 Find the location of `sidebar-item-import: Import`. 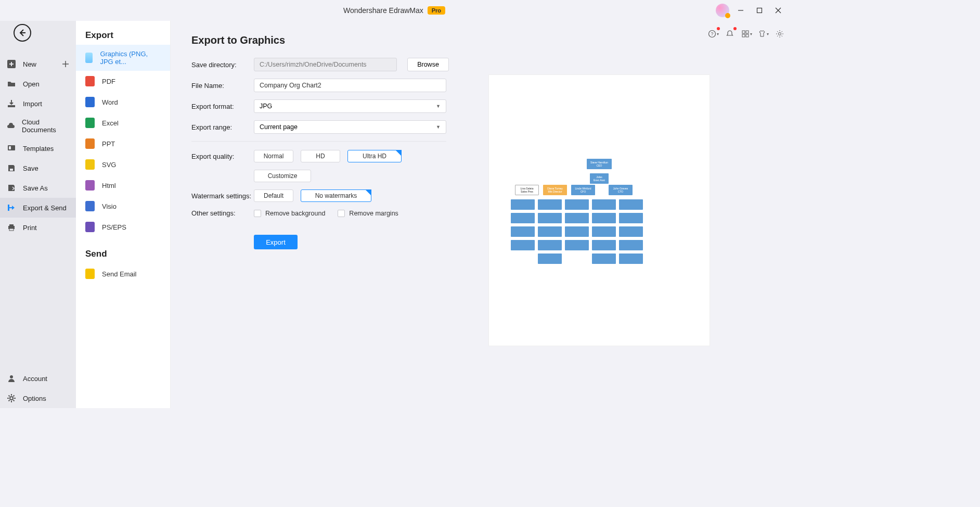

sidebar-item-import: Import is located at coordinates (38, 104).